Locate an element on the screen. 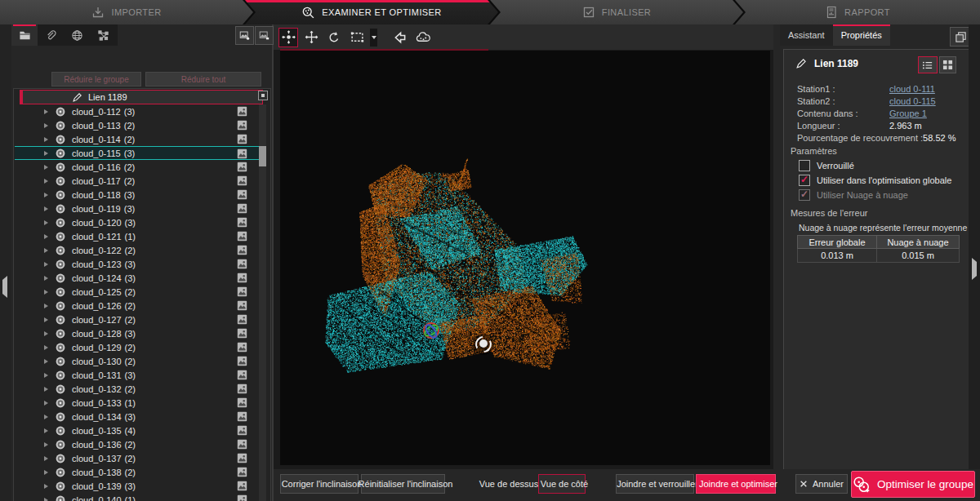  reset-tilt-button: Réinitialiser l'inclinaison is located at coordinates (403, 484).